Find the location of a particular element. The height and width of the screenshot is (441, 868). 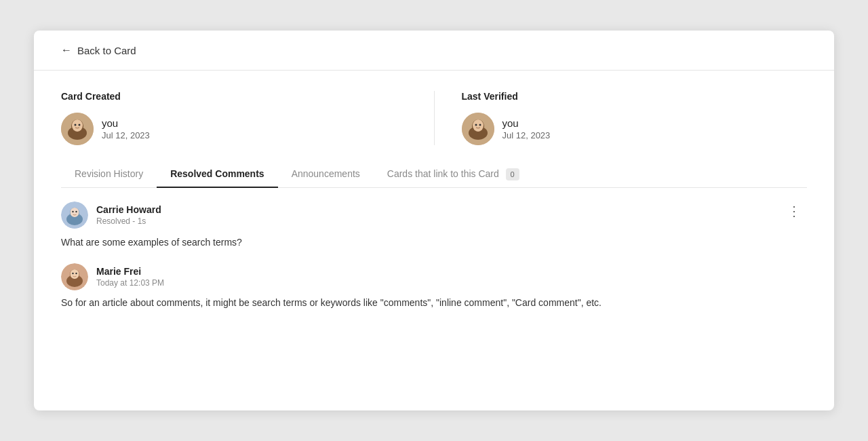

last-verified-block: Last Verified you Jul 12, 2023 is located at coordinates (635, 118).